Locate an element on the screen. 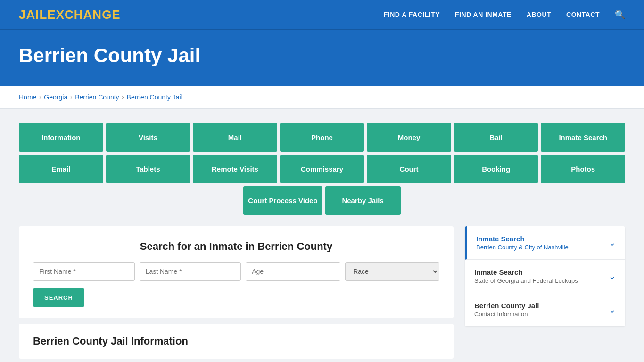 The width and height of the screenshot is (644, 362). chevron-down-icon-3: ⌄ is located at coordinates (612, 310).